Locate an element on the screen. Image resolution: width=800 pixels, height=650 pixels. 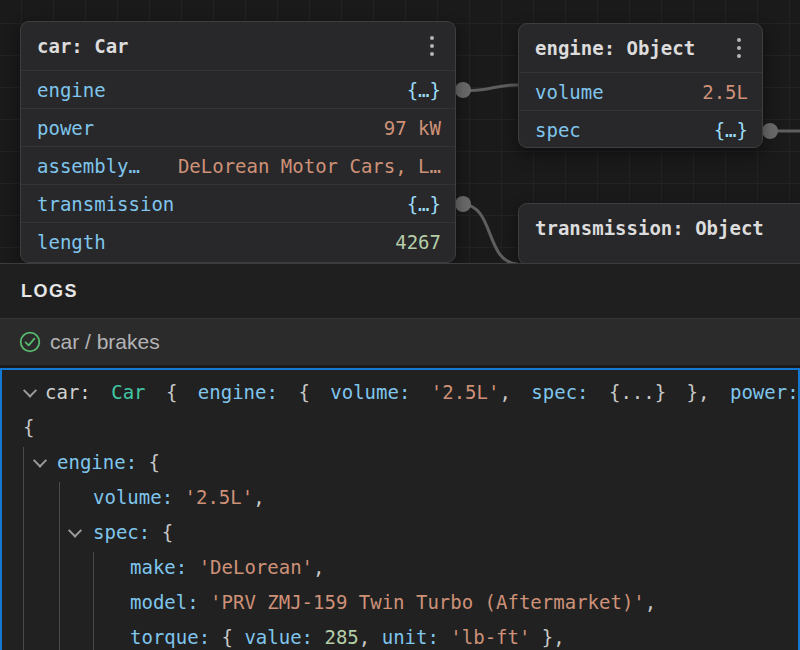
token-key: torque: is located at coordinates (176, 637).